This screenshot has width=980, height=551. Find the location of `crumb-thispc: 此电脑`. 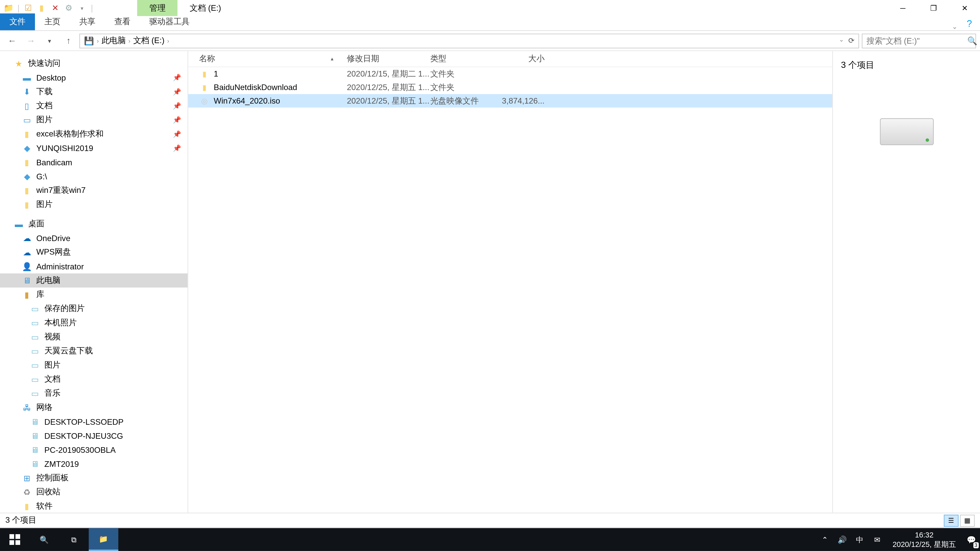

crumb-thispc: 此电脑 is located at coordinates (114, 41).